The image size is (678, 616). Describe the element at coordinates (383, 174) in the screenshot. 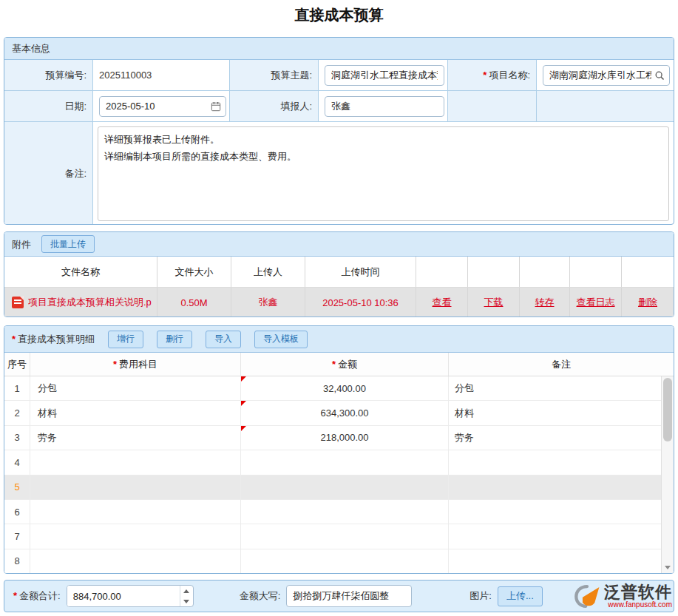

I see `remark-textarea` at that location.